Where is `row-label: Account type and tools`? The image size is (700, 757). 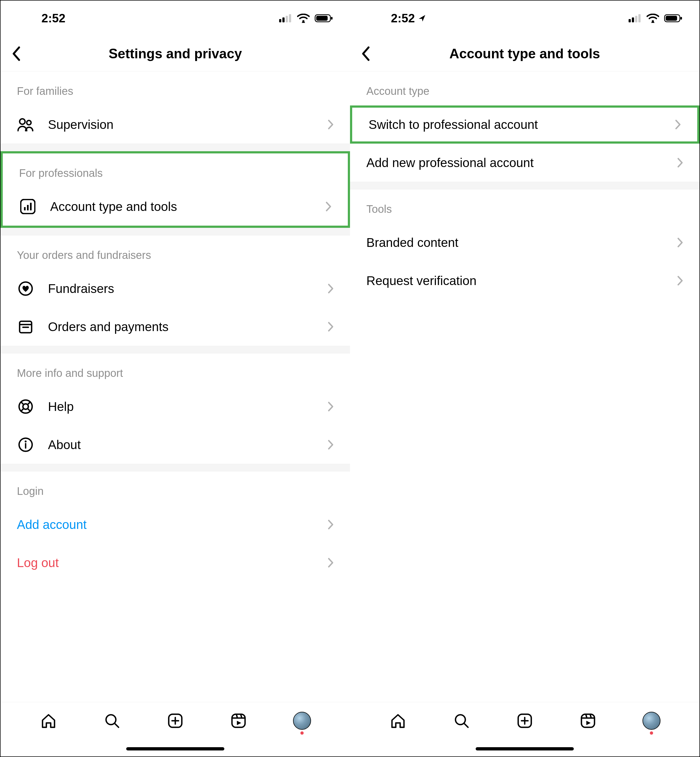
row-label: Account type and tools is located at coordinates (185, 207).